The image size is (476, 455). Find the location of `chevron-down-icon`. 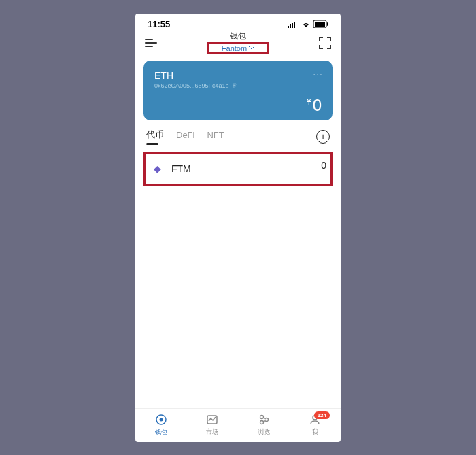

chevron-down-icon is located at coordinates (252, 48).